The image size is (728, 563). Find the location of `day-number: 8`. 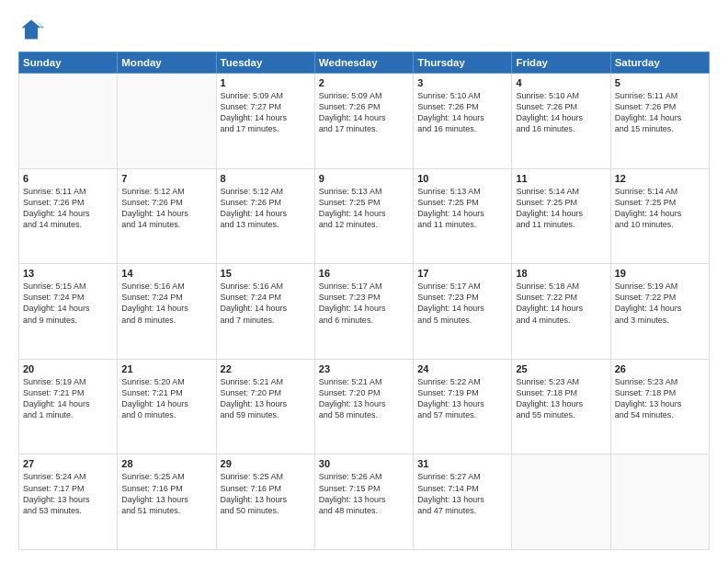

day-number: 8 is located at coordinates (266, 178).